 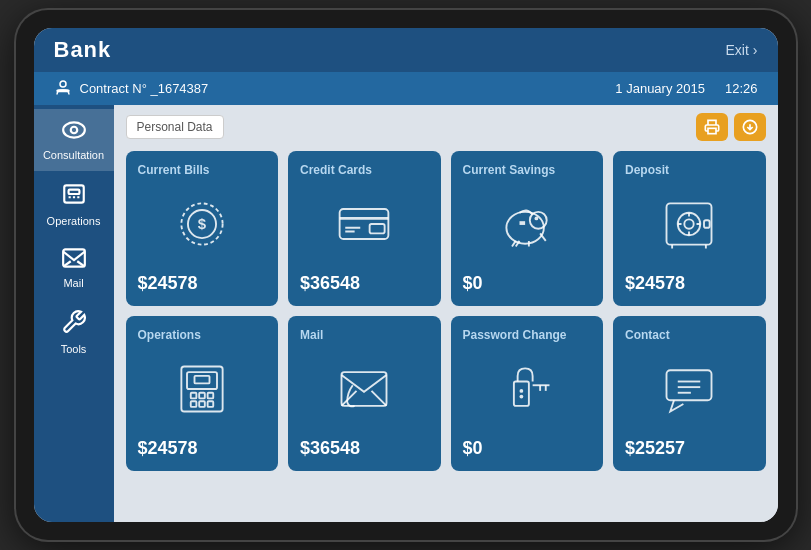 I want to click on safe-icon, so click(x=689, y=224).